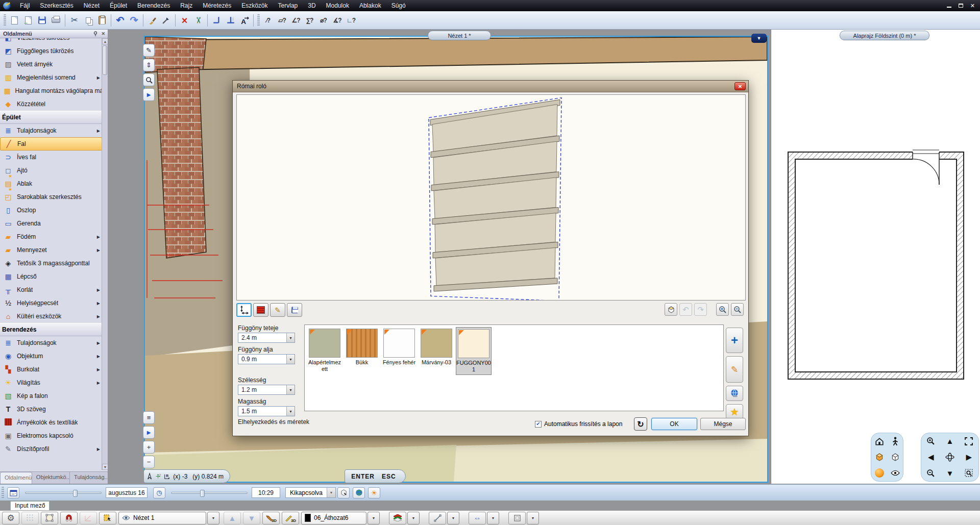 The image size is (980, 525). Describe the element at coordinates (278, 310) in the screenshot. I see `edit-profile-tab: ✎` at that location.